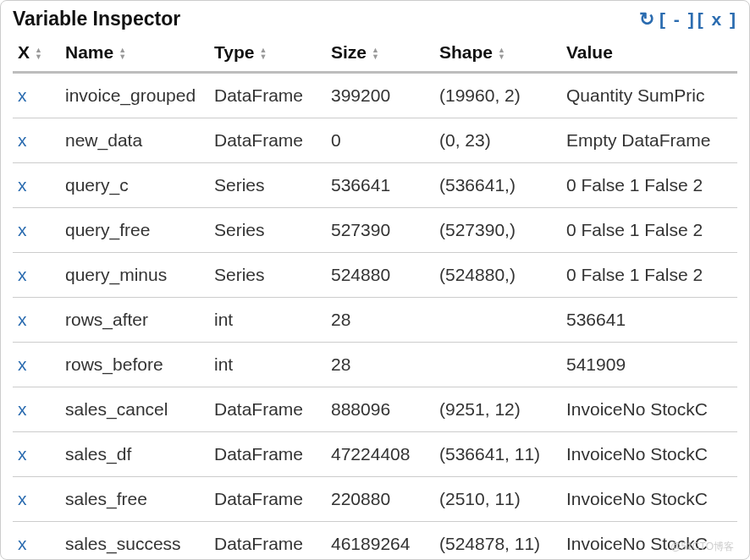  What do you see at coordinates (375, 499) in the screenshot?
I see `table-row: xsales_freeDataFrame220880(749, 9)Invo…` at bounding box center [375, 499].